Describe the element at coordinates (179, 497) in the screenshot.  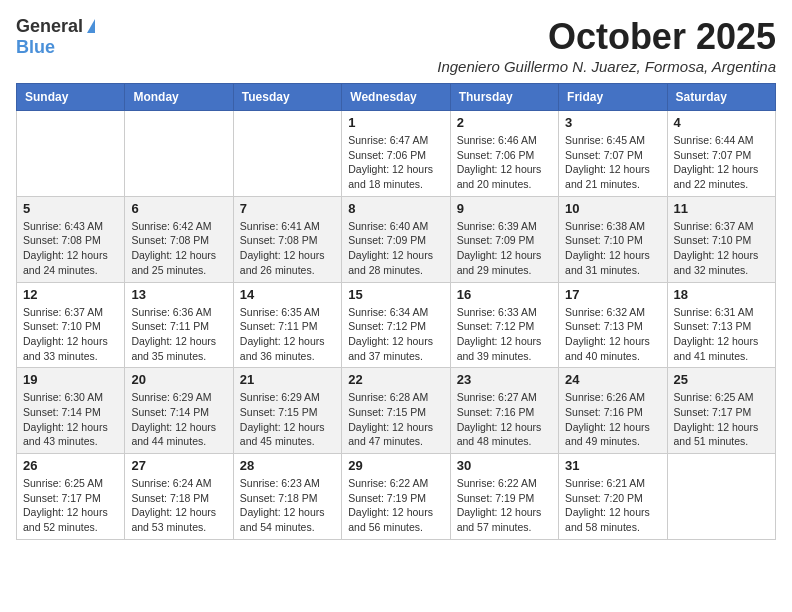
I see `calendar-cell: 27Sunrise: 6:24 AMSunset: 7:18 PMDayligh…` at that location.